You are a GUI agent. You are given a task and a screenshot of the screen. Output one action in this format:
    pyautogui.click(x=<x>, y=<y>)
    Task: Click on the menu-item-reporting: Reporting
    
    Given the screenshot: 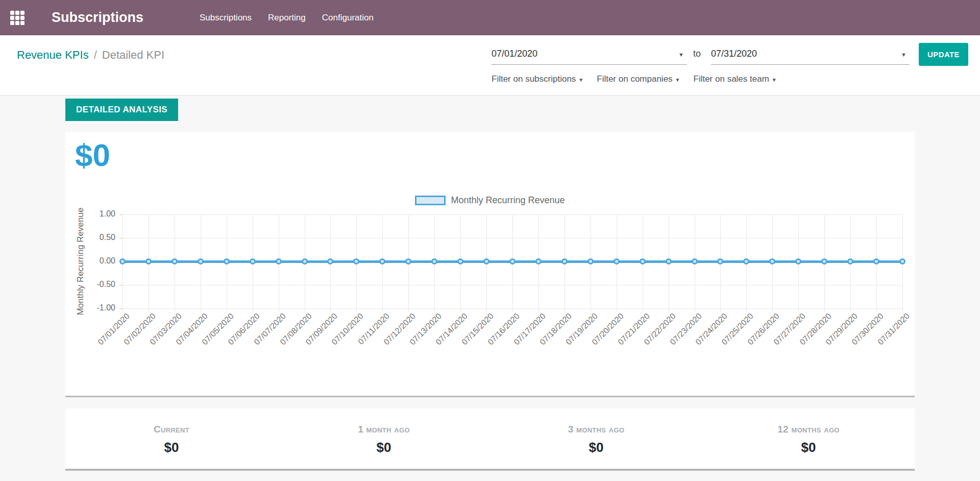 What is the action you would take?
    pyautogui.click(x=287, y=17)
    